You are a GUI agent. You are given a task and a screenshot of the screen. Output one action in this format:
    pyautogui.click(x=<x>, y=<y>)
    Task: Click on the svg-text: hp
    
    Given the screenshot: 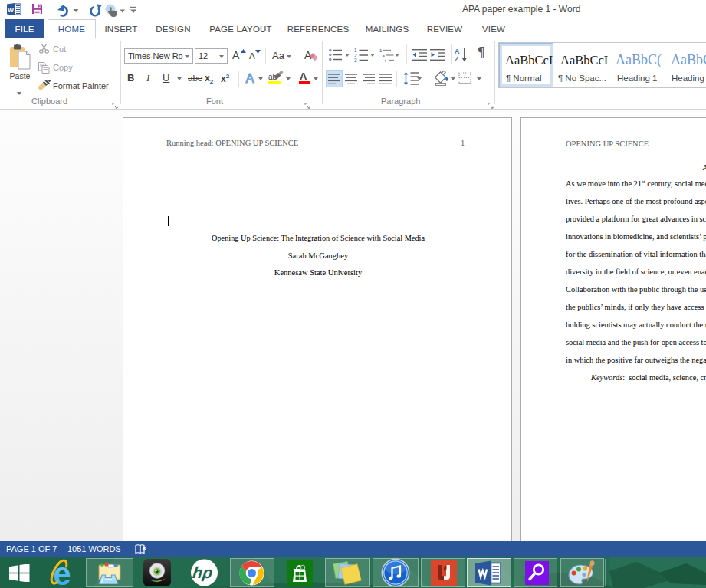 What is the action you would take?
    pyautogui.click(x=202, y=573)
    